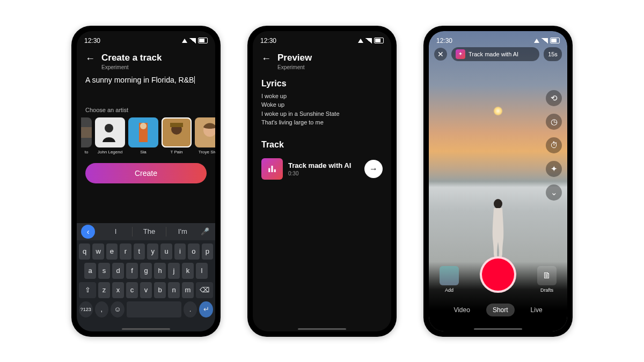 This screenshot has width=644, height=362. I want to click on add-gallery-button: Add, so click(449, 279).